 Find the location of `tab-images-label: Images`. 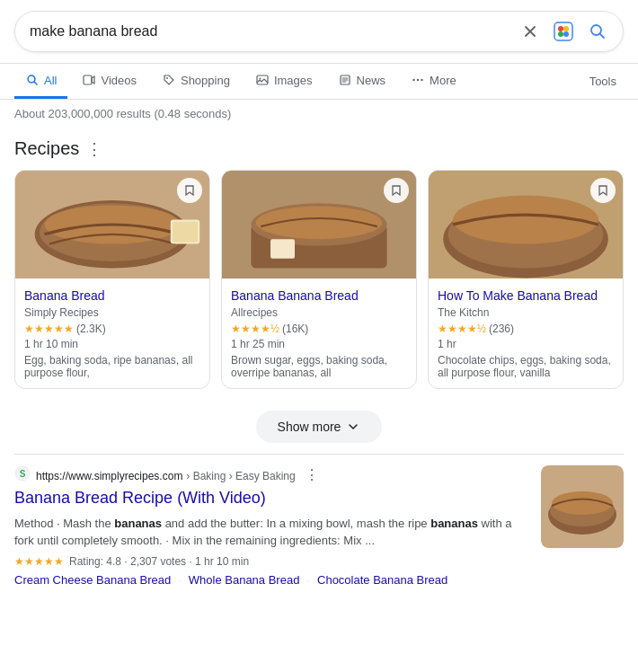

tab-images-label: Images is located at coordinates (293, 81).